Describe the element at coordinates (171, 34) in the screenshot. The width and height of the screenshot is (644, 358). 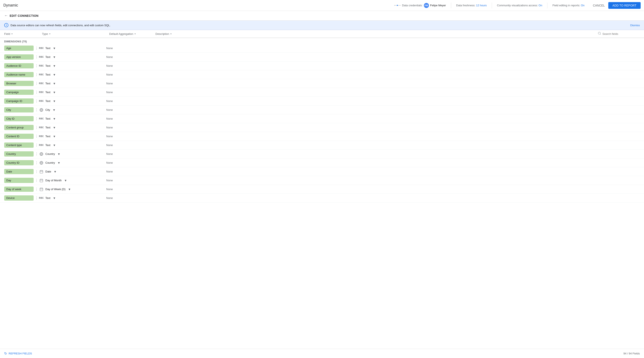
I see `sort-arrow-desc: ▼` at that location.